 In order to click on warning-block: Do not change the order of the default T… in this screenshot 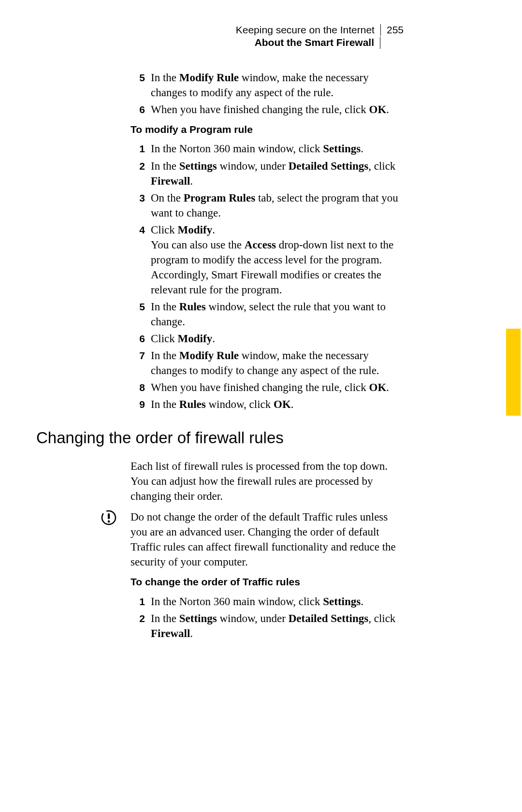, I will do `click(268, 539)`.